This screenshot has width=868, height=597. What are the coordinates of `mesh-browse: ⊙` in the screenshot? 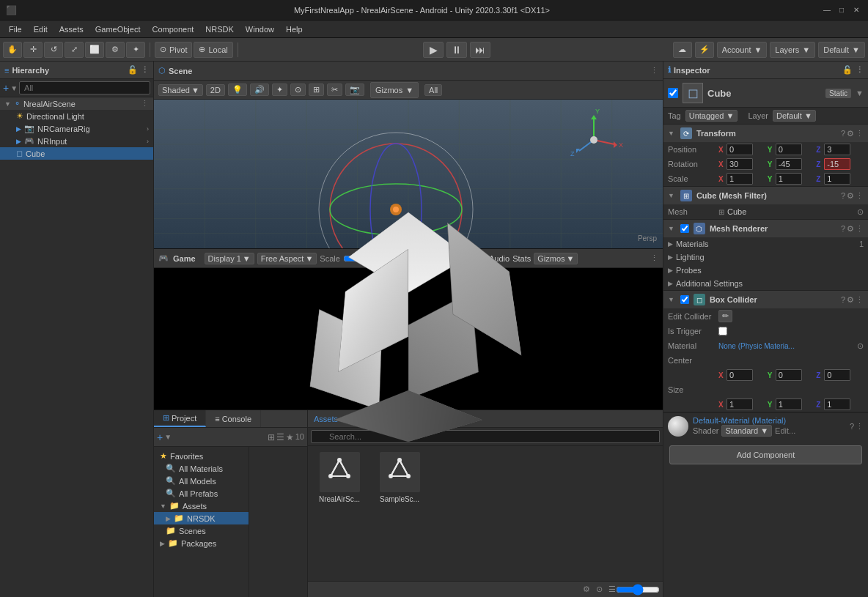 It's located at (861, 212).